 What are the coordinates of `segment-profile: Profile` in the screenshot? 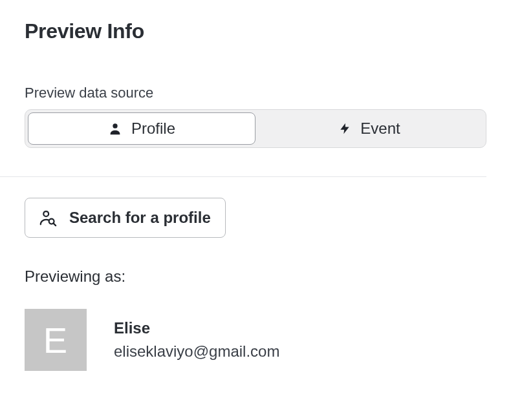 It's located at (142, 129).